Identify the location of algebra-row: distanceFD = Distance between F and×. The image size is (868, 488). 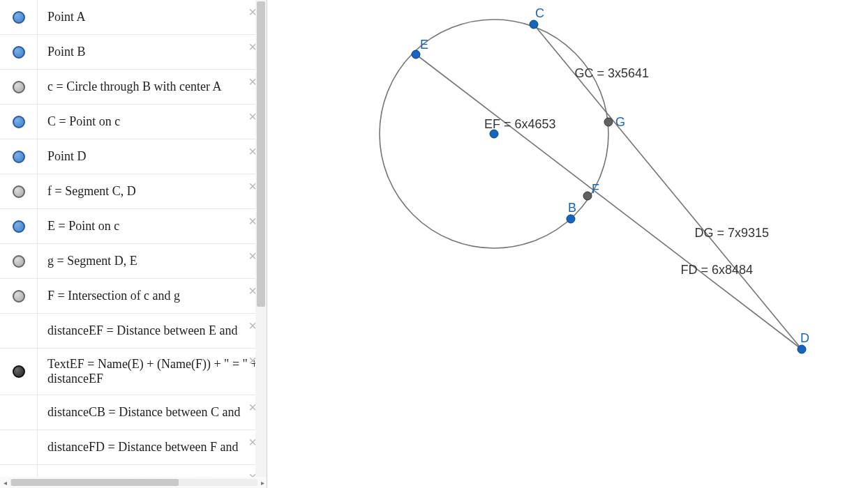
(133, 448).